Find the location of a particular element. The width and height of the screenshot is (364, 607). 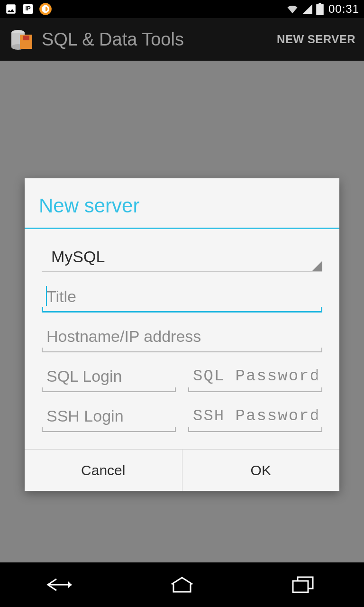

dialog-header: New server is located at coordinates (182, 203).